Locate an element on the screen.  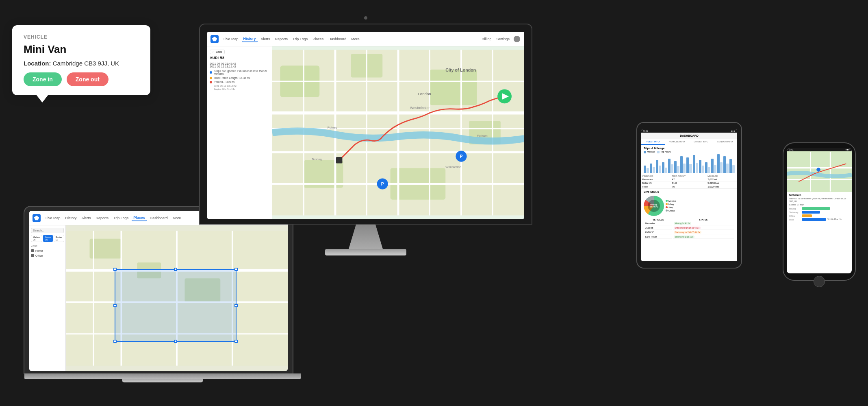
monitor-nav-reports: Reports is located at coordinates (282, 39).